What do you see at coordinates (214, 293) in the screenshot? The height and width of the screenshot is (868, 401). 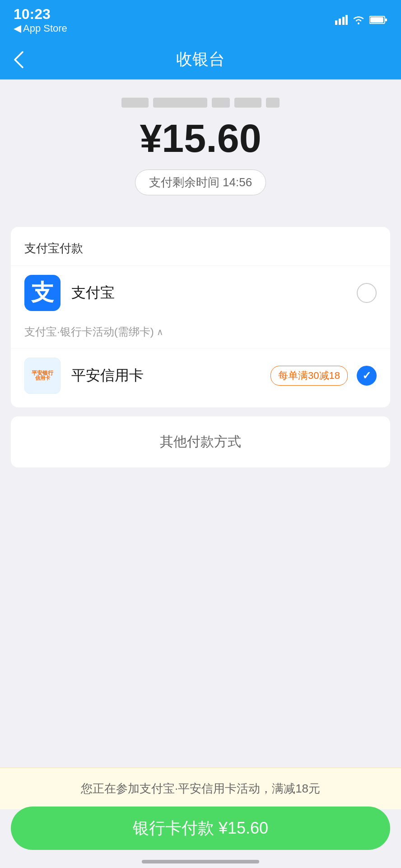 I see `alipay-name: 支付宝` at bounding box center [214, 293].